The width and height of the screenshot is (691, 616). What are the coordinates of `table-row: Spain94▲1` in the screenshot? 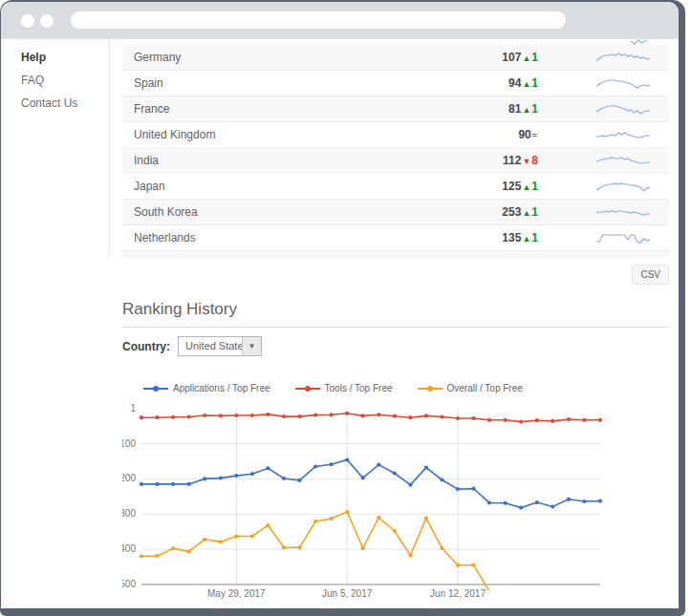 It's located at (396, 84).